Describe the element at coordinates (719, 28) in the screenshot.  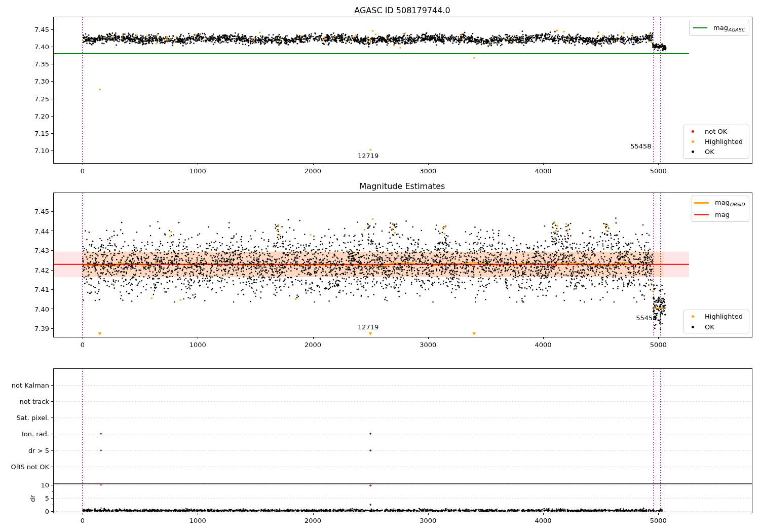
I see `legend-mag-agasc: magAGASC` at that location.